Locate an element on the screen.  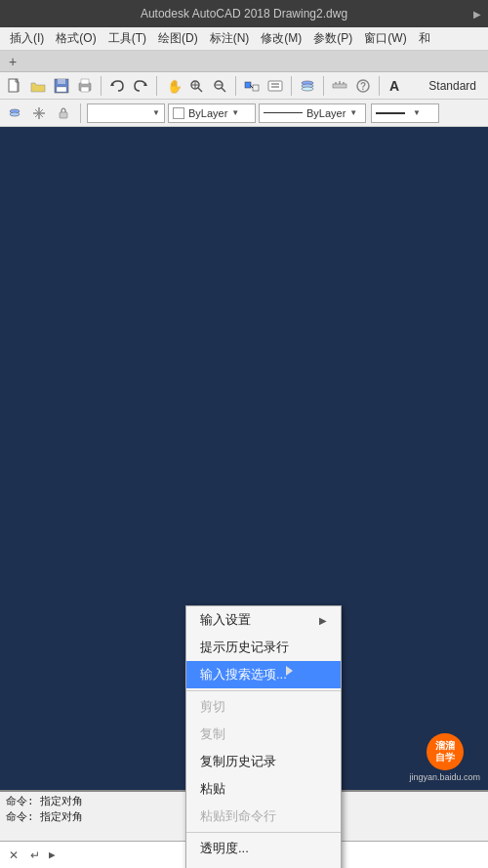
lineweight-dropdown: ▼ is located at coordinates (405, 113).